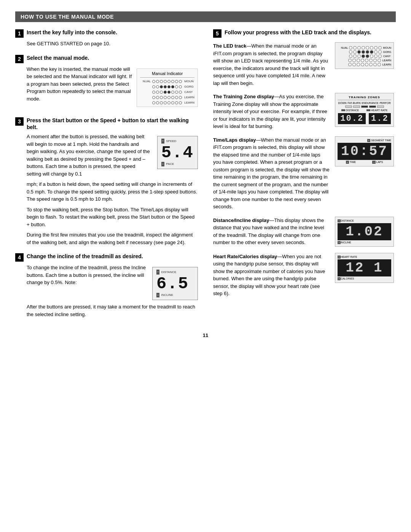 The width and height of the screenshot is (411, 532). What do you see at coordinates (89, 157) in the screenshot?
I see `step-3-text-block: A moment after the button is pressed, th…` at bounding box center [89, 157].